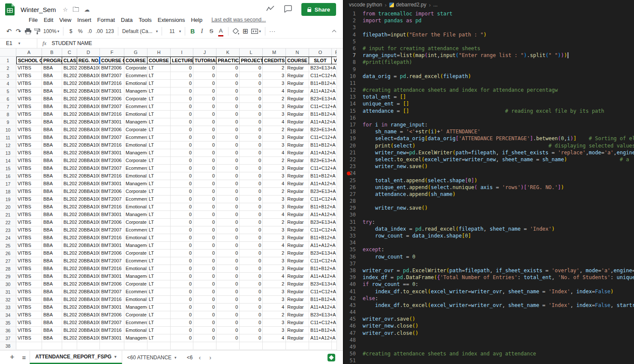 The image size is (634, 364). What do you see at coordinates (353, 319) in the screenshot?
I see `line-number: 45` at bounding box center [353, 319].